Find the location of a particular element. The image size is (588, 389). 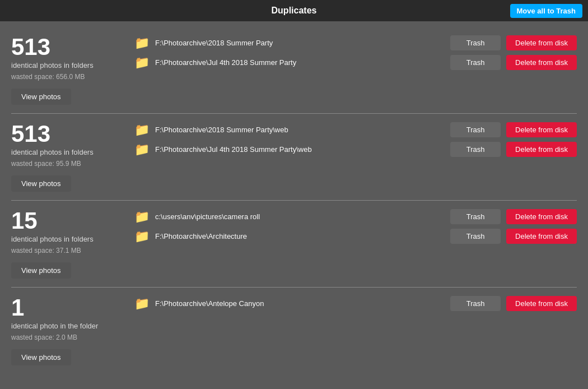

titlebar: Duplicates Move all to Trash is located at coordinates (294, 11).